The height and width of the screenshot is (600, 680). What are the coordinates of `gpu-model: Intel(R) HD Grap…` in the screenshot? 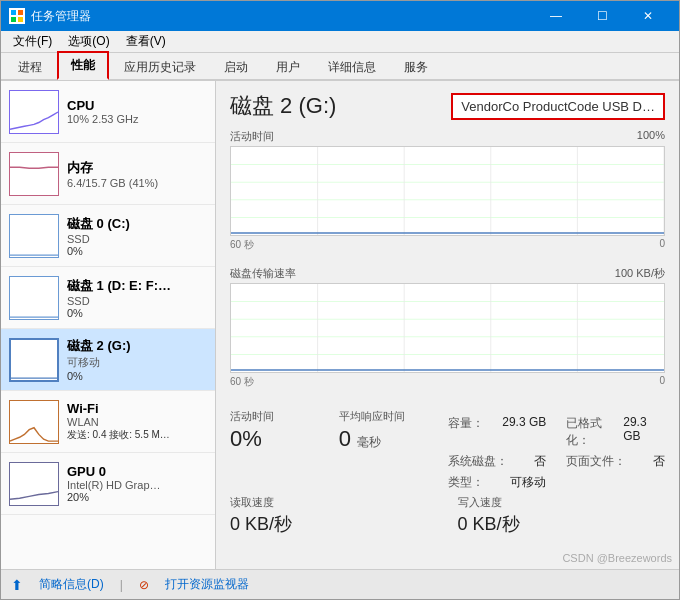 It's located at (137, 485).